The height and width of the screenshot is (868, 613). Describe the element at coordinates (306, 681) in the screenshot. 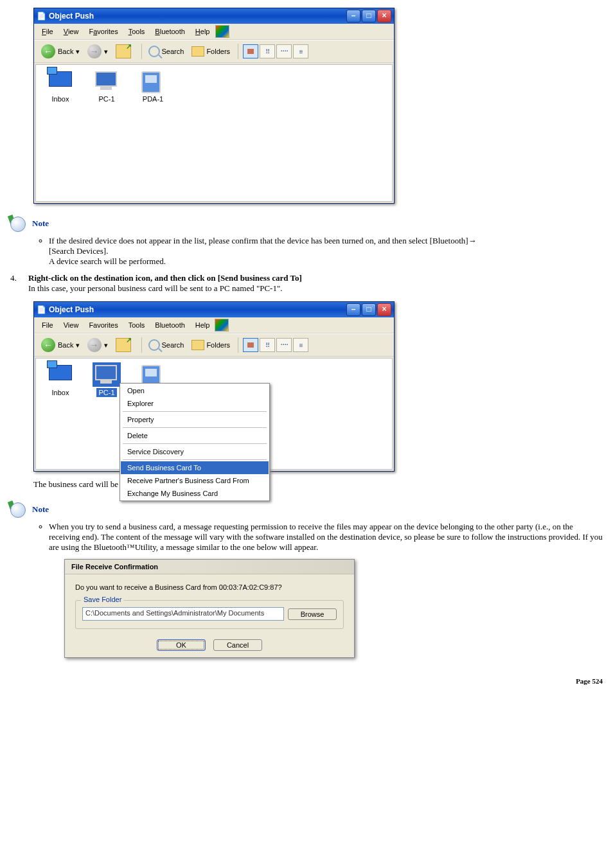

I see `page-footer: Page 524` at that location.